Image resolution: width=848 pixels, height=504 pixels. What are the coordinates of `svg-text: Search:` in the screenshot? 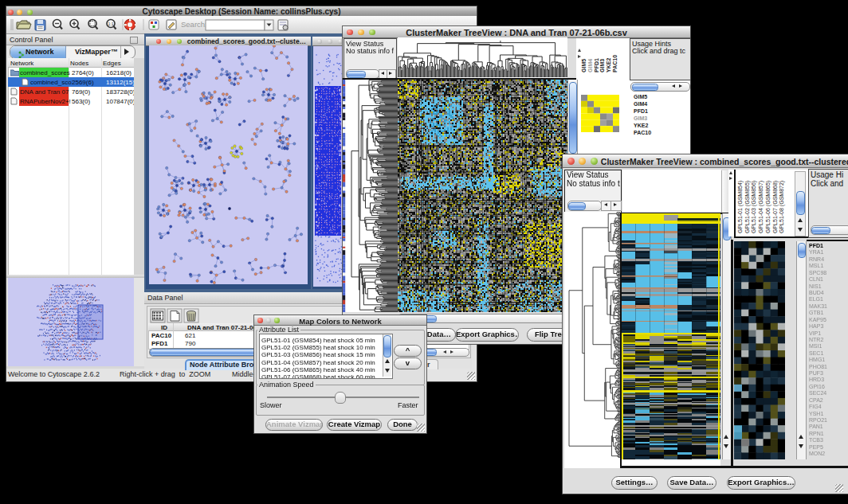 It's located at (194, 24).